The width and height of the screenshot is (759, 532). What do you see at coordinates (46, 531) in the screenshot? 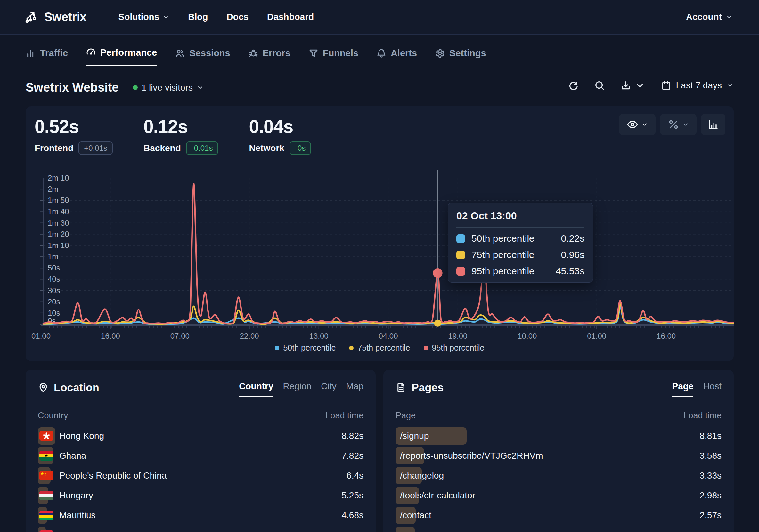
I see `id-flag-icon` at bounding box center [46, 531].